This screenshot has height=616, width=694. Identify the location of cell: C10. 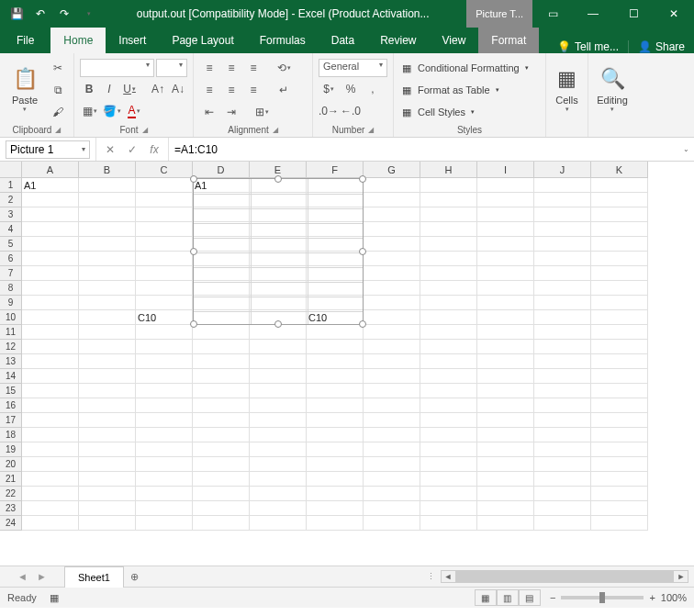
(164, 318).